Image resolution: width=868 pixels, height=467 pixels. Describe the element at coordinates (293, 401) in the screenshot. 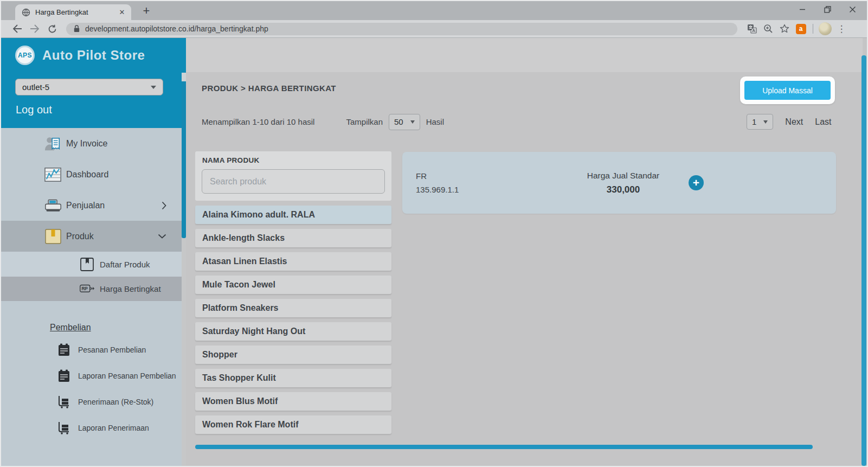

I see `list-item: Women Blus Motif` at that location.